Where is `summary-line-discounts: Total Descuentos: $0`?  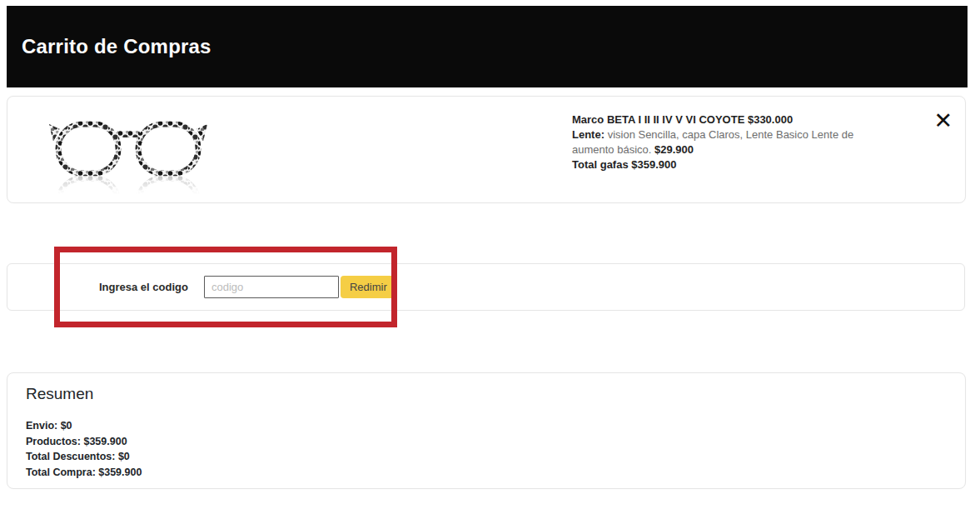
summary-line-discounts: Total Descuentos: $0 is located at coordinates (495, 457).